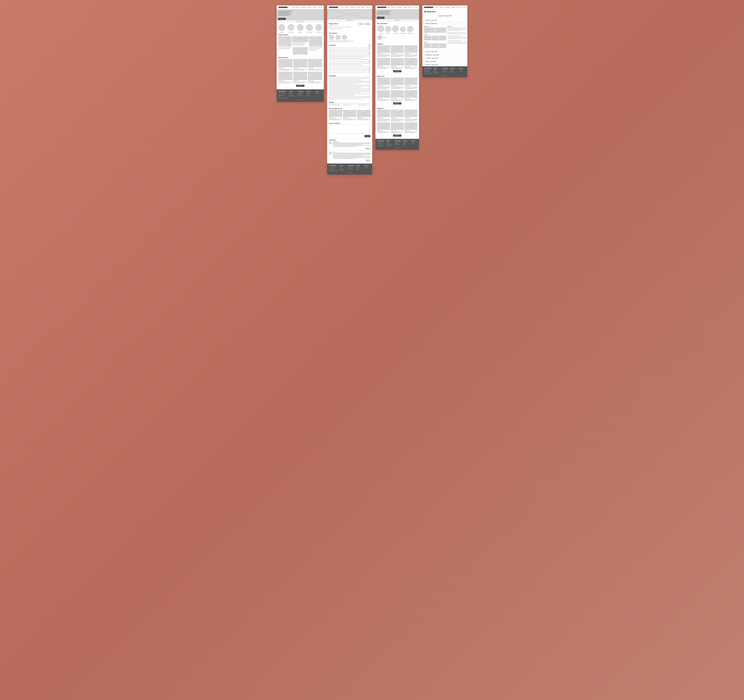 The height and width of the screenshot is (700, 744). I want to click on saturday-day-row: − Saturday - August 26th, so click(445, 64).